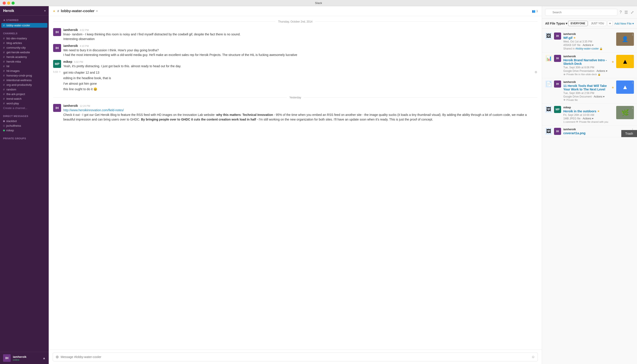  I want to click on private-groups-section: PRIVATE GROUPS, so click(25, 138).